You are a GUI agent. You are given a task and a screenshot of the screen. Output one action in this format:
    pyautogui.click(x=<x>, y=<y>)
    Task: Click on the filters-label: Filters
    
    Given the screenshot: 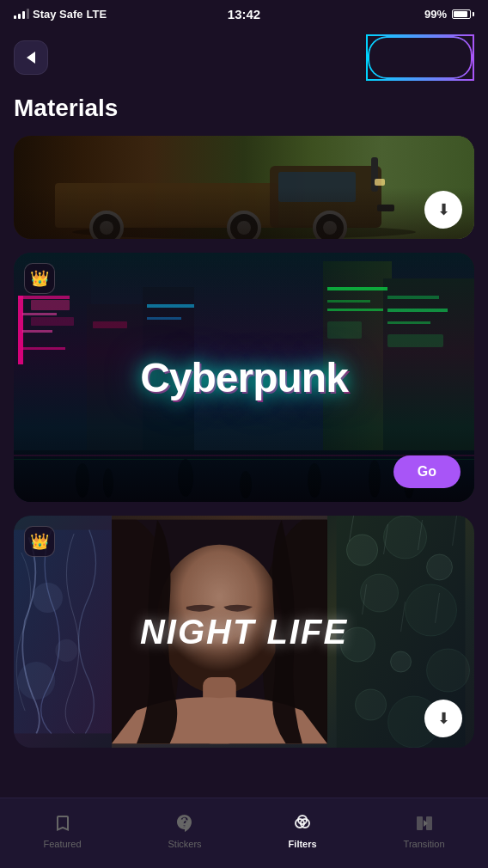 What is the action you would take?
    pyautogui.click(x=302, y=844)
    